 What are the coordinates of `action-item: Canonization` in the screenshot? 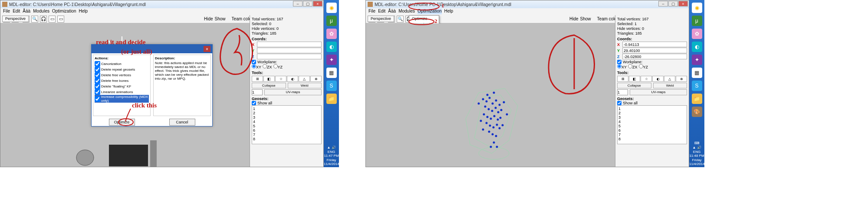 It's located at (122, 64).